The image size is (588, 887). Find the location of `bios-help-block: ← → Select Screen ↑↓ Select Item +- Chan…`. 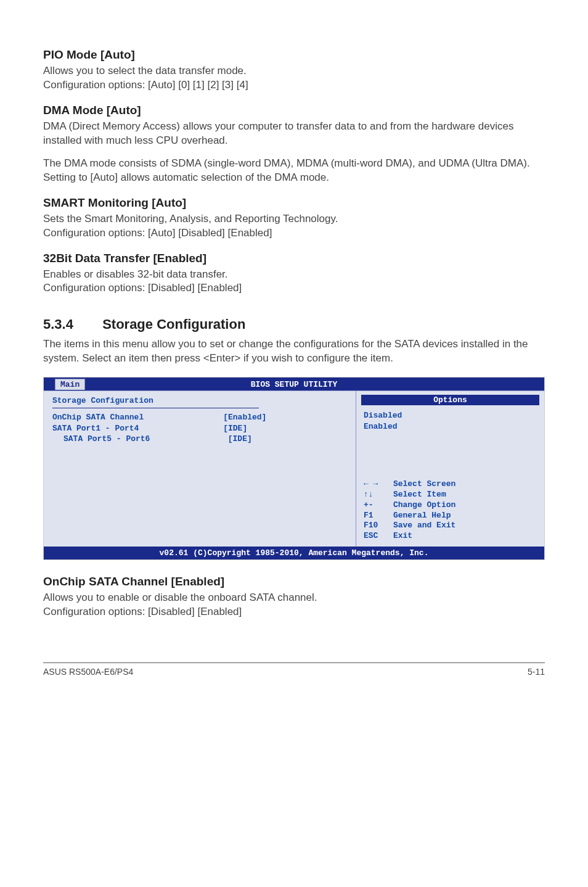

bios-help-block: ← → Select Screen ↑↓ Select Item +- Chan… is located at coordinates (450, 511).